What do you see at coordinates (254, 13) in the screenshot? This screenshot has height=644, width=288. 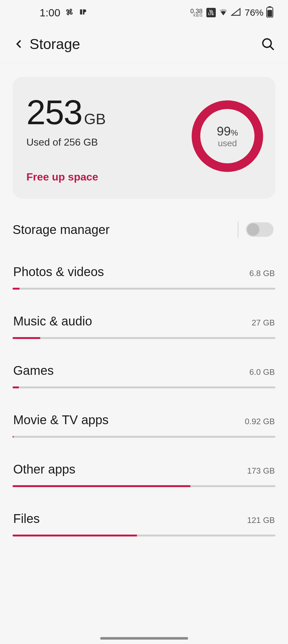 I see `battery-percentage: 76%` at bounding box center [254, 13].